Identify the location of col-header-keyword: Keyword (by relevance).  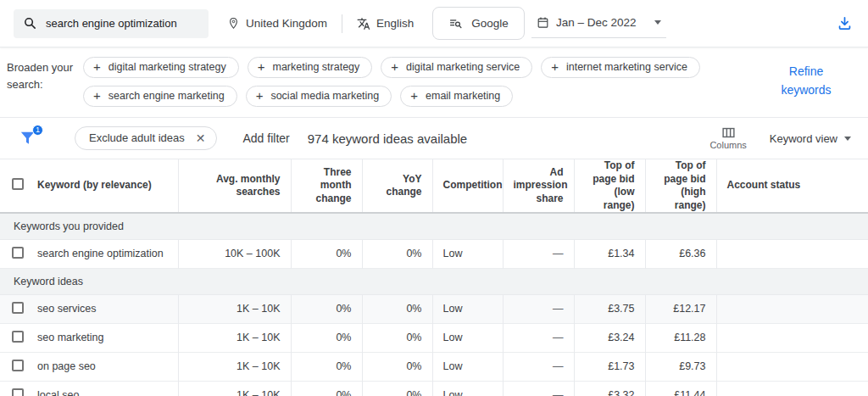
(105, 187).